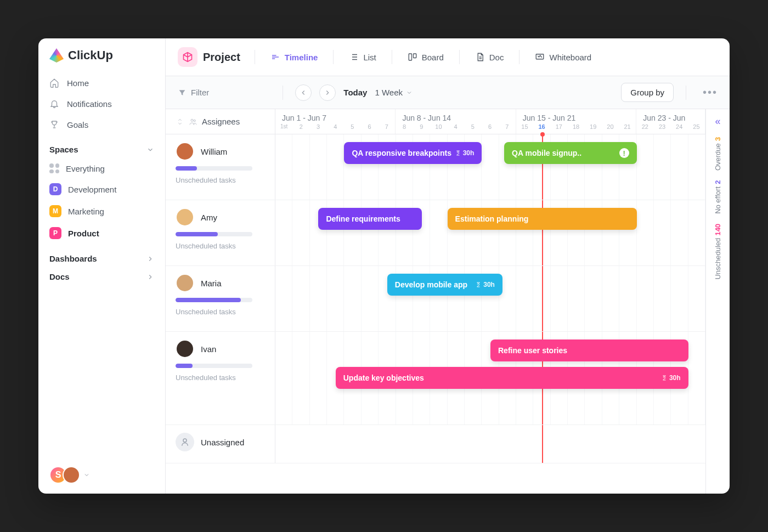 This screenshot has width=768, height=532. Describe the element at coordinates (512, 378) in the screenshot. I see `task-bar: Update key objectives30h` at that location.